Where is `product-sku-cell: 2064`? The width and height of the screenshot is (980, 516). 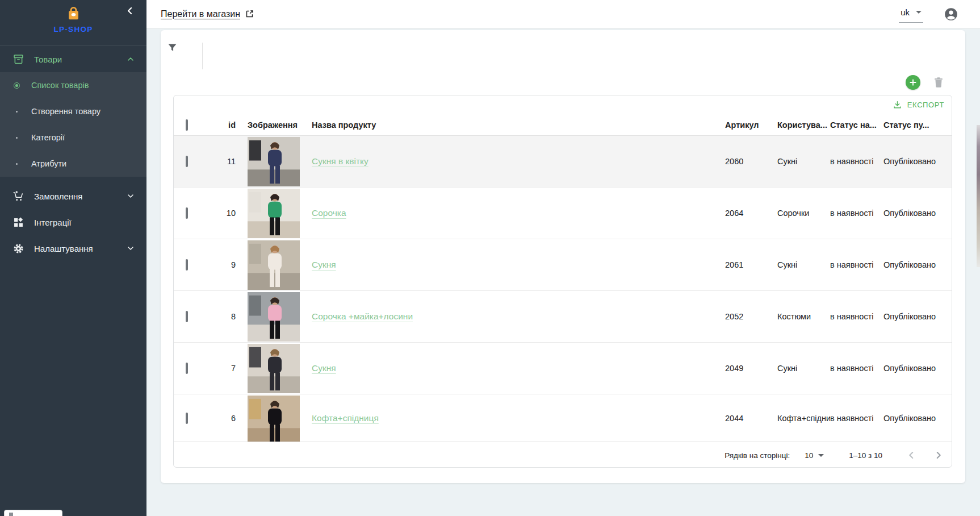 product-sku-cell: 2064 is located at coordinates (749, 213).